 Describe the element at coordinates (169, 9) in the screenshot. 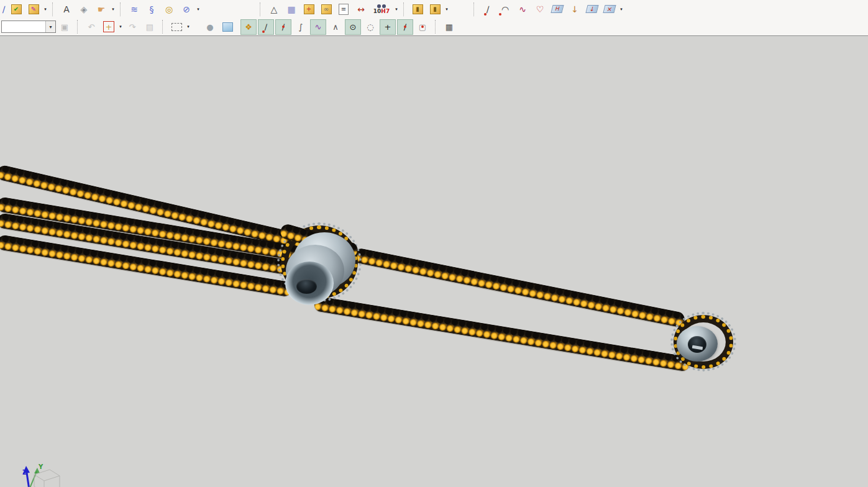

I see `torus-coil-button: ◎` at that location.